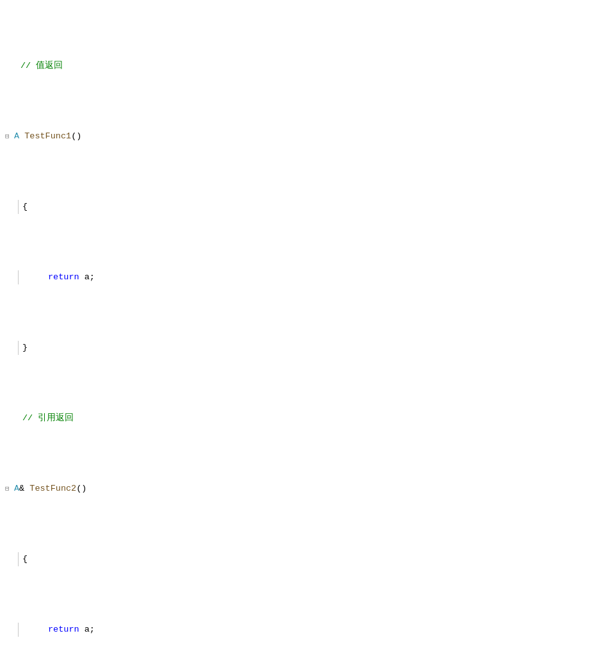 The height and width of the screenshot is (672, 616). Describe the element at coordinates (308, 277) in the screenshot. I see `line-4: return a;` at that location.